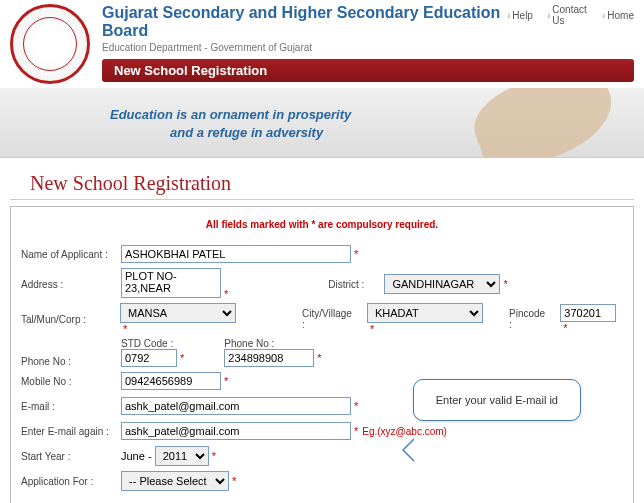 This screenshot has height=503, width=644. Describe the element at coordinates (322, 179) in the screenshot. I see `page-title: New School Registration` at that location.